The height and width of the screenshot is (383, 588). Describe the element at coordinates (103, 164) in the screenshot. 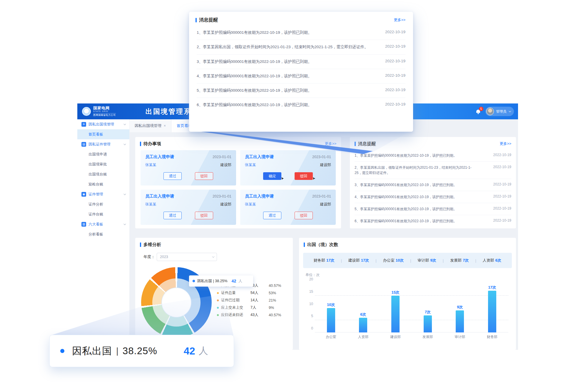

I see `sidebar-item-exit-approve: 出国境审批` at that location.